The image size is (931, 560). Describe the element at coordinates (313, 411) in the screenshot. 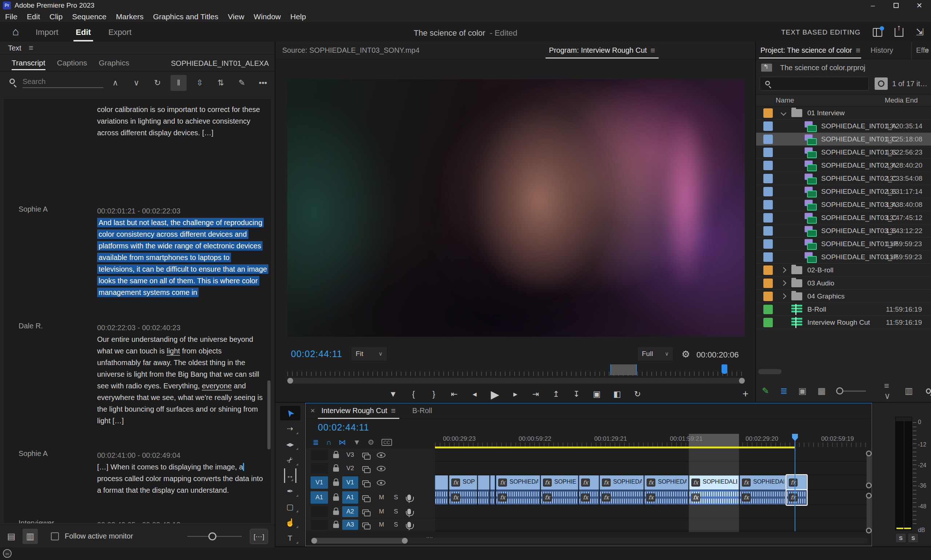

I see `close-sequence-icon: ×` at that location.